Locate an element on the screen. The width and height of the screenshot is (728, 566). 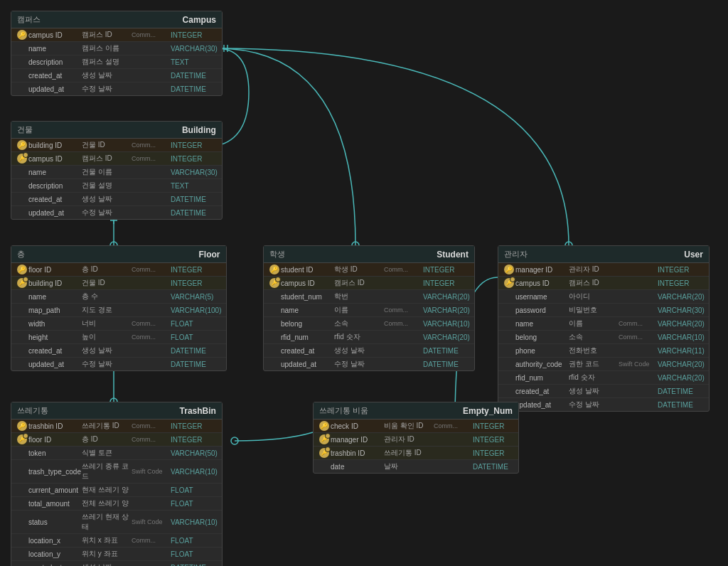
col-name-en: map_path is located at coordinates (55, 310).